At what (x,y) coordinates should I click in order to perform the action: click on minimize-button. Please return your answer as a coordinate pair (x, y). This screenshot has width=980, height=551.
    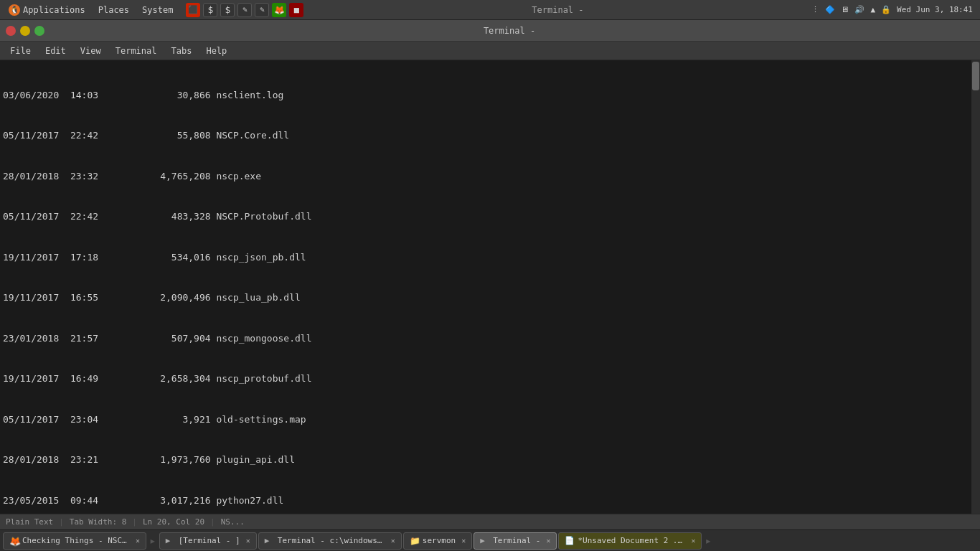
    Looking at the image, I should click on (25, 31).